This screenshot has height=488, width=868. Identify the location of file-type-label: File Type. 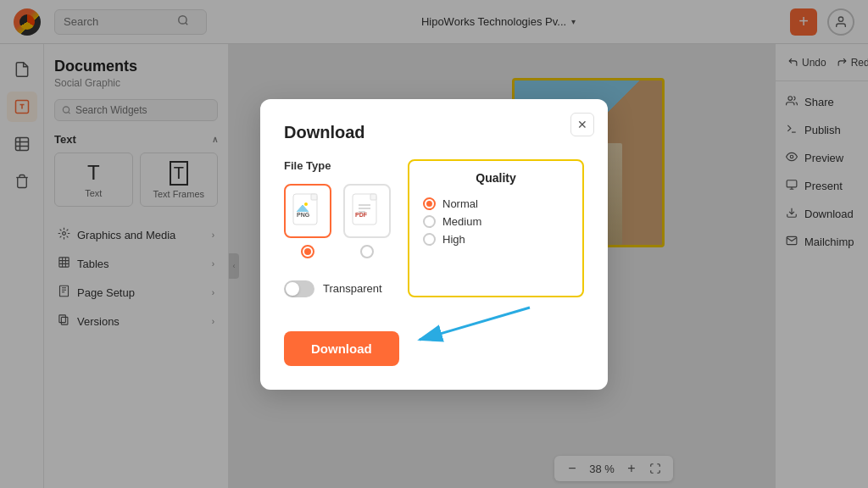
(337, 166).